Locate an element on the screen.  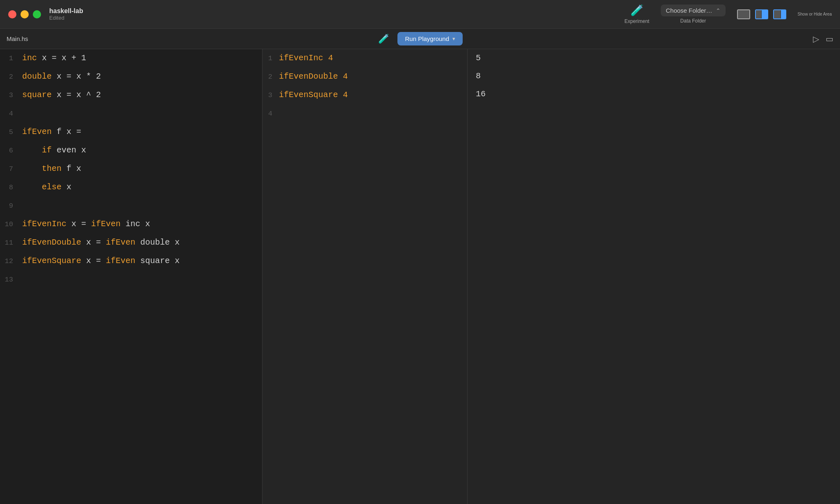
line-number: 11 is located at coordinates (10, 243).